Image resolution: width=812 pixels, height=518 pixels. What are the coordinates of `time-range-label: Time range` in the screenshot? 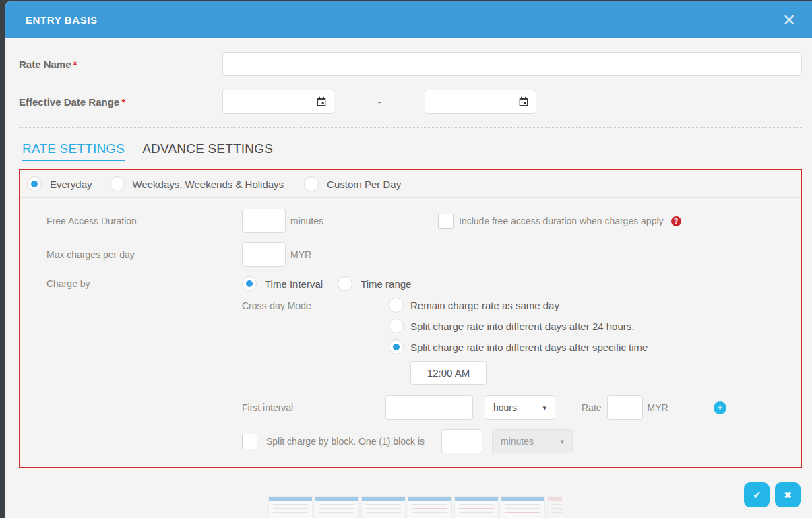 It's located at (385, 284).